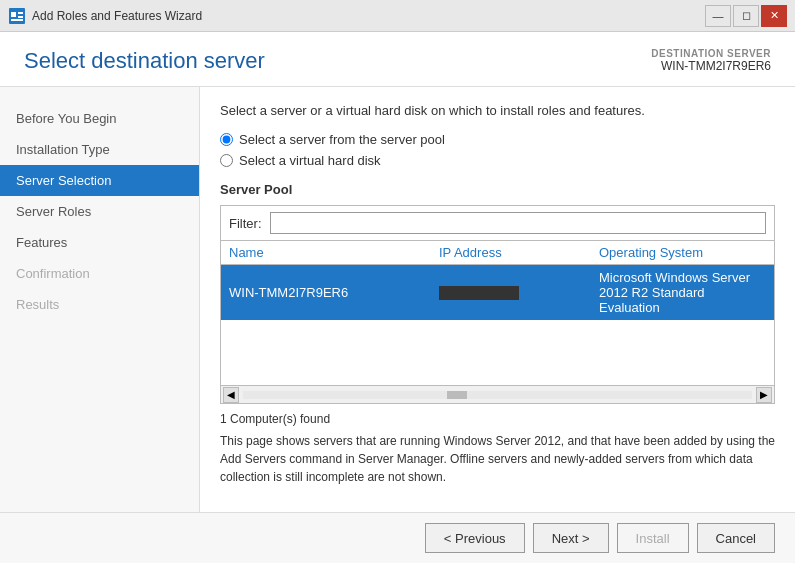 The image size is (795, 563). I want to click on table-header: Name IP Address Operating System, so click(498, 253).